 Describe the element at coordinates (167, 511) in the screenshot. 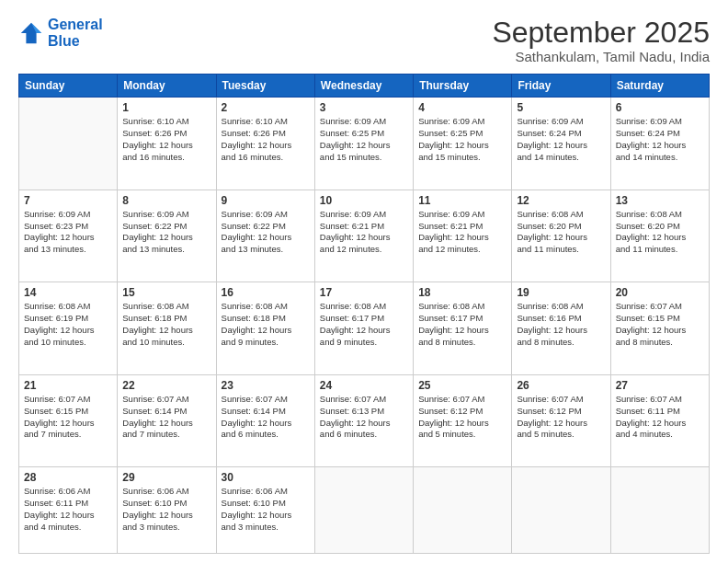

I see `calendar-cell: 29Sunrise: 6:06 AM Sunset: 6:10 PM Dayli…` at that location.